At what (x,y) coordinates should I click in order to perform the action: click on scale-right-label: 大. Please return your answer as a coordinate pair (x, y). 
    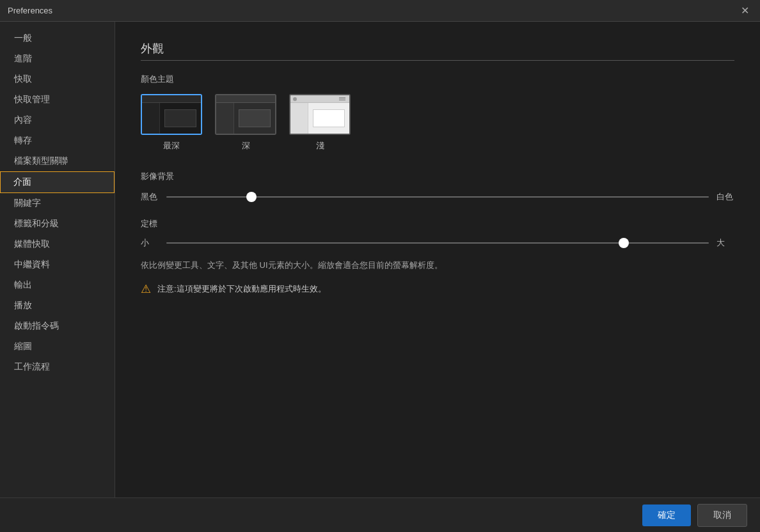
    Looking at the image, I should click on (725, 243).